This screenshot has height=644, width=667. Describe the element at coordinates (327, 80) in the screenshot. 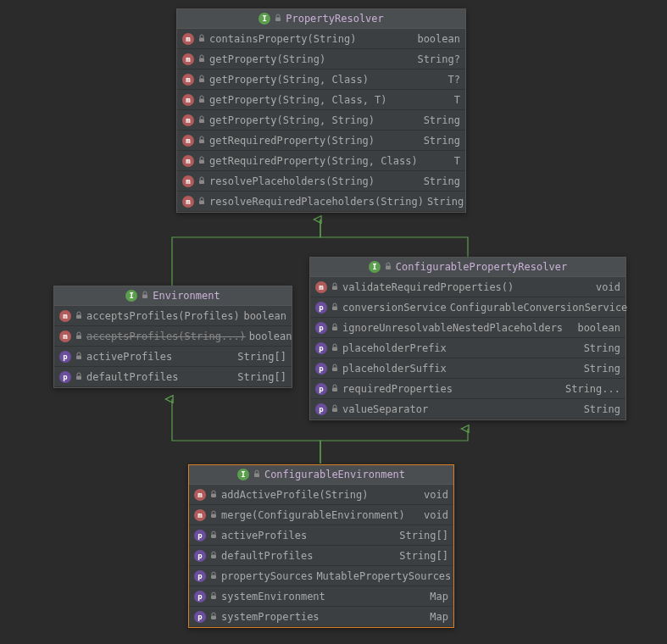

I see `member-name: getProperty(String, Class)` at that location.